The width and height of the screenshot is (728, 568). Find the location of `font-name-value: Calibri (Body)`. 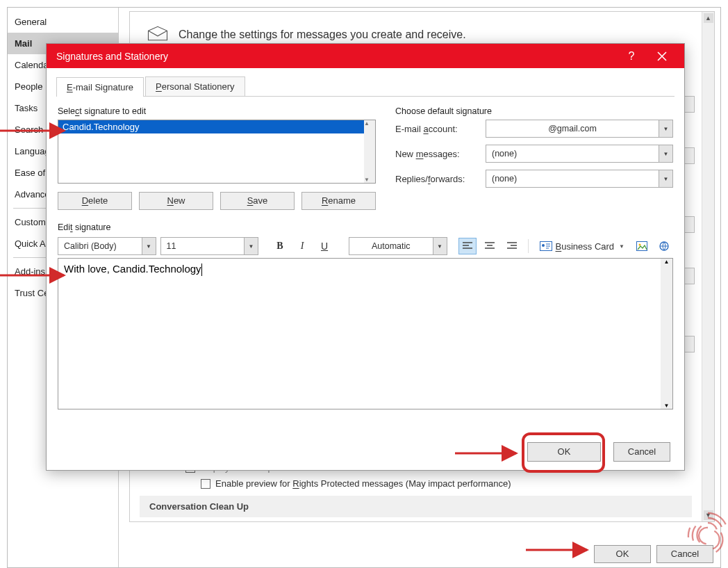

font-name-value: Calibri (Body) is located at coordinates (100, 246).